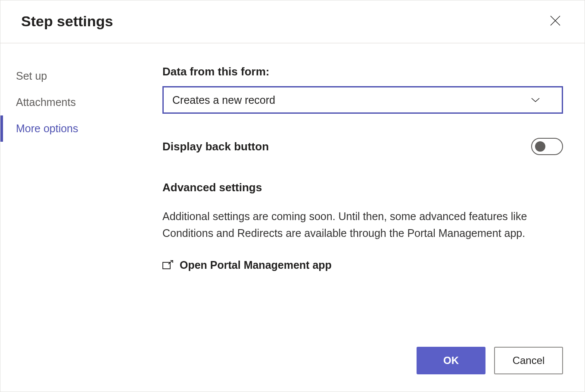  Describe the element at coordinates (540, 146) in the screenshot. I see `toggle-knob` at that location.